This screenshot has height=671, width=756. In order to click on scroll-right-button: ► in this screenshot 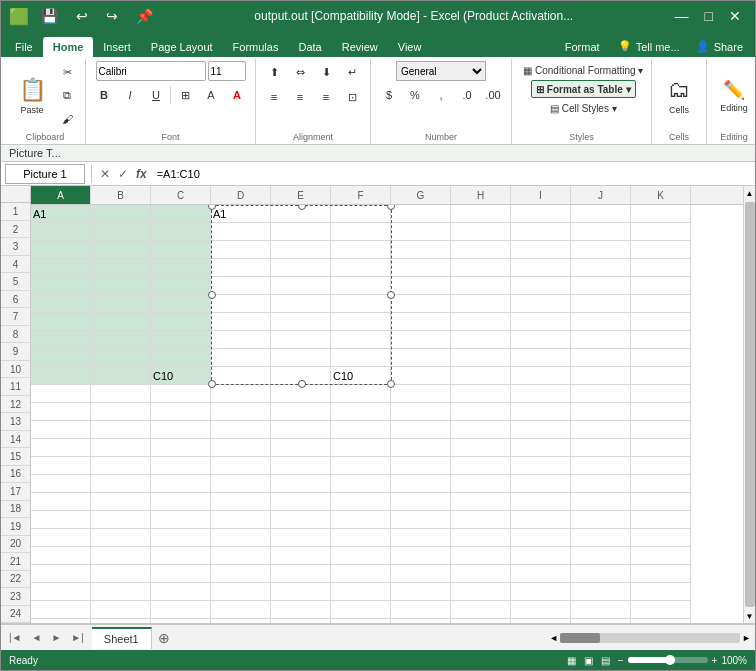, I will do `click(746, 638)`.